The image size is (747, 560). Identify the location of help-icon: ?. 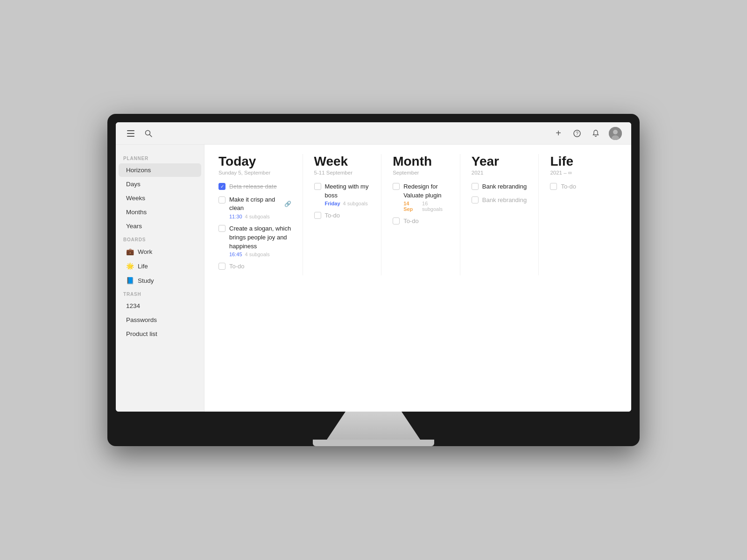
(577, 133).